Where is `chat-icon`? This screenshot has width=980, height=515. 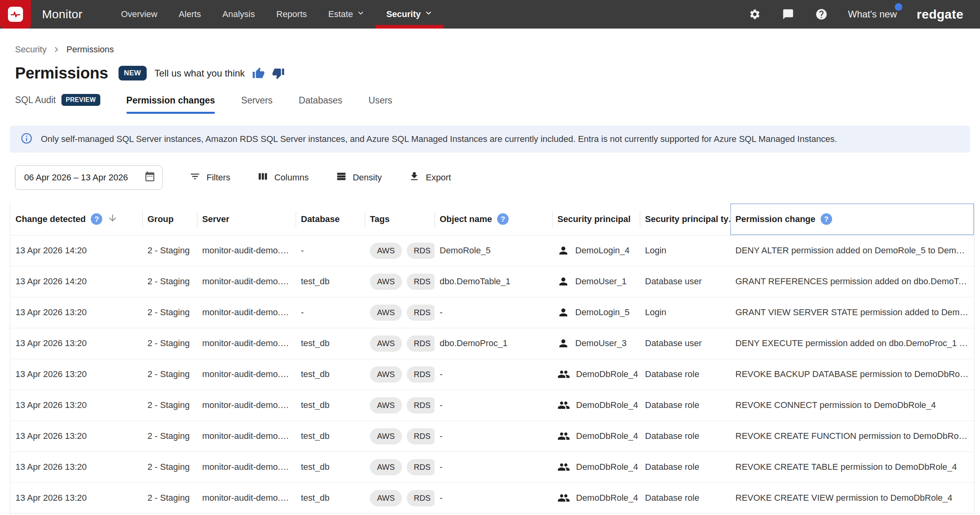 chat-icon is located at coordinates (788, 14).